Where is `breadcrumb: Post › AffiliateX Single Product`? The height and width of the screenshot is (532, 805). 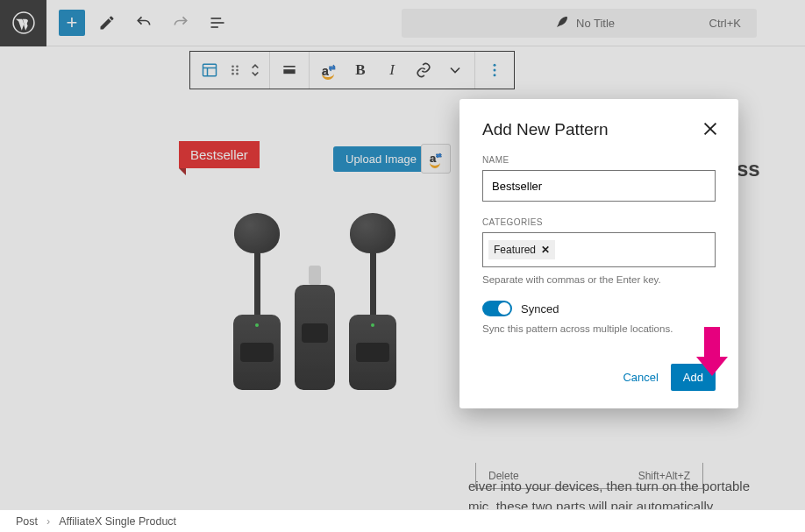 breadcrumb: Post › AffiliateX Single Product is located at coordinates (402, 521).